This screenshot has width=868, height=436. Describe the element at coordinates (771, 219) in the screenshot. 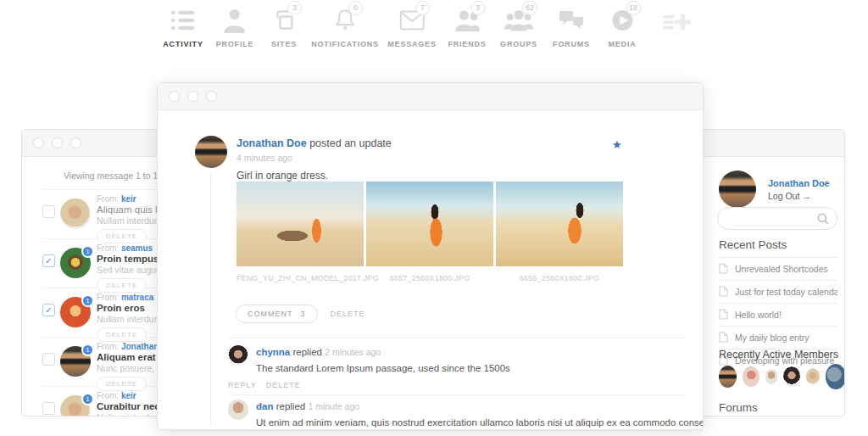

I see `search-input` at that location.